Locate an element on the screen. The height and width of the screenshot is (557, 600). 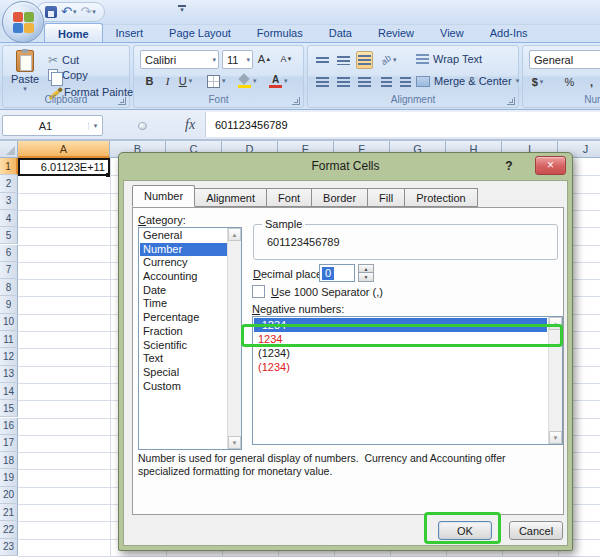
category-item-date: Date is located at coordinates (184, 291).